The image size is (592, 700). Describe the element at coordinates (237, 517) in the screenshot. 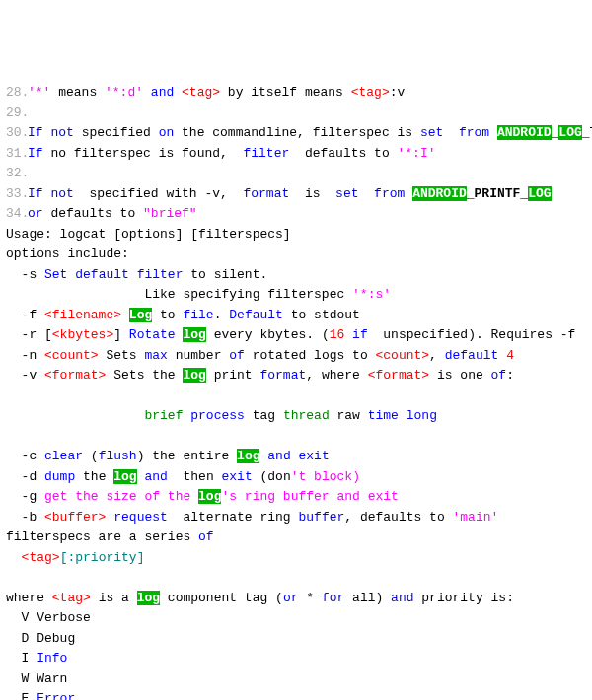

I see `text: alternate ring` at that location.